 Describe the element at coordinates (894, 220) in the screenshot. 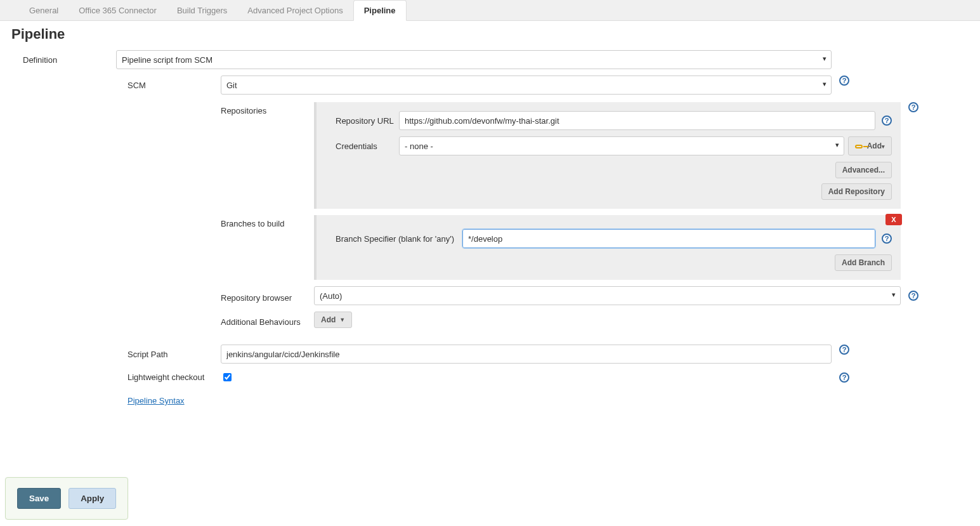

I see `delete-branch-button: X` at that location.